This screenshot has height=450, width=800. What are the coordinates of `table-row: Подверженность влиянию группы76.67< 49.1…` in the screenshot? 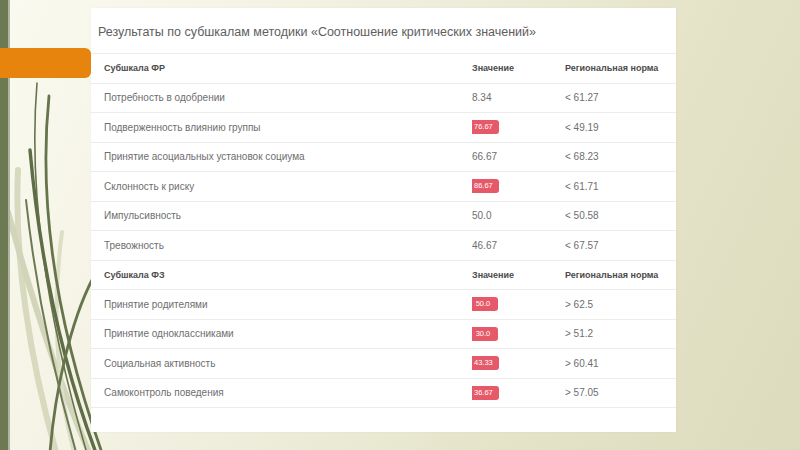 It's located at (384, 128).